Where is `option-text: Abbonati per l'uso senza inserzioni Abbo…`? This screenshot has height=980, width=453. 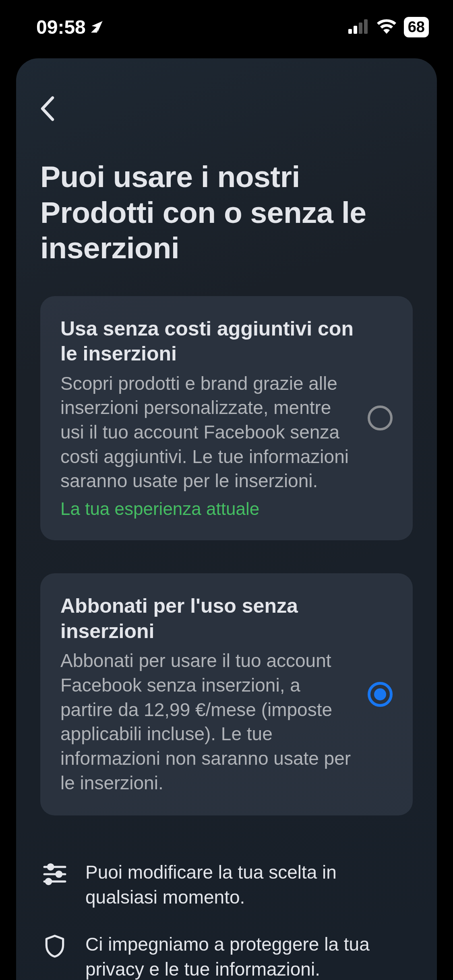 option-text: Abbonati per l'uso senza inserzioni Abbo… is located at coordinates (207, 694).